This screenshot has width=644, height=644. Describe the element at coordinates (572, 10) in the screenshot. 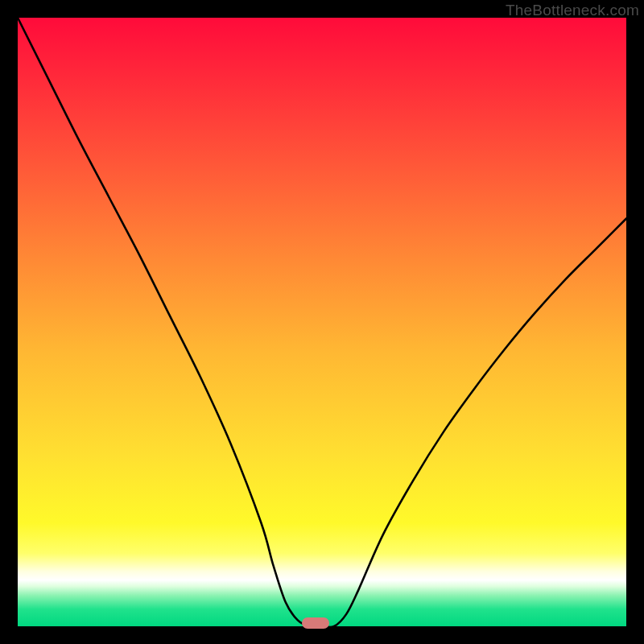

I see `watermark-text: TheBottleneck.com` at that location.